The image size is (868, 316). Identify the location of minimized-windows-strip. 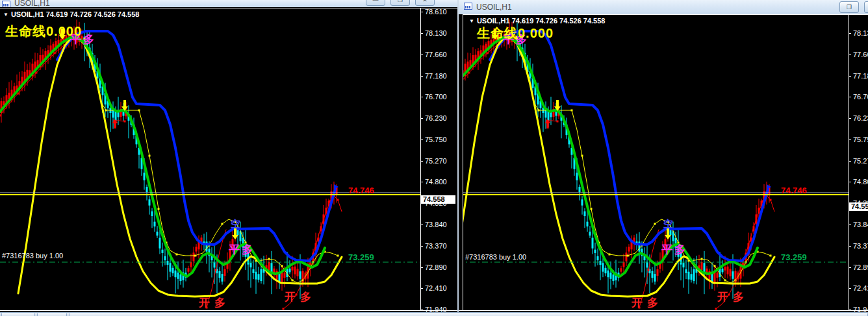
(434, 314).